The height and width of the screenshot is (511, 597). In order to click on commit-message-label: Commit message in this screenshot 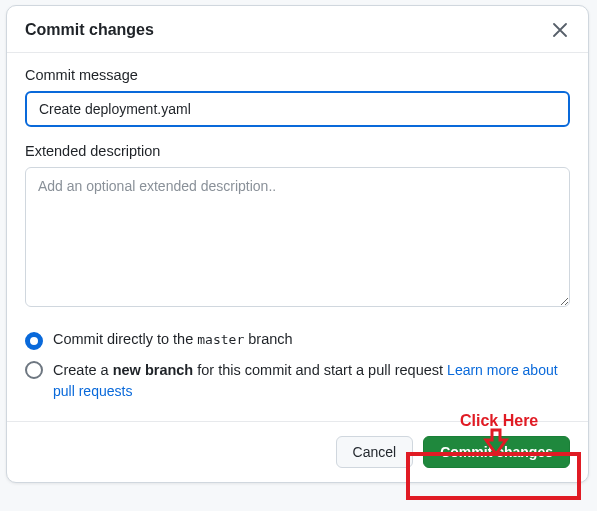, I will do `click(298, 75)`.